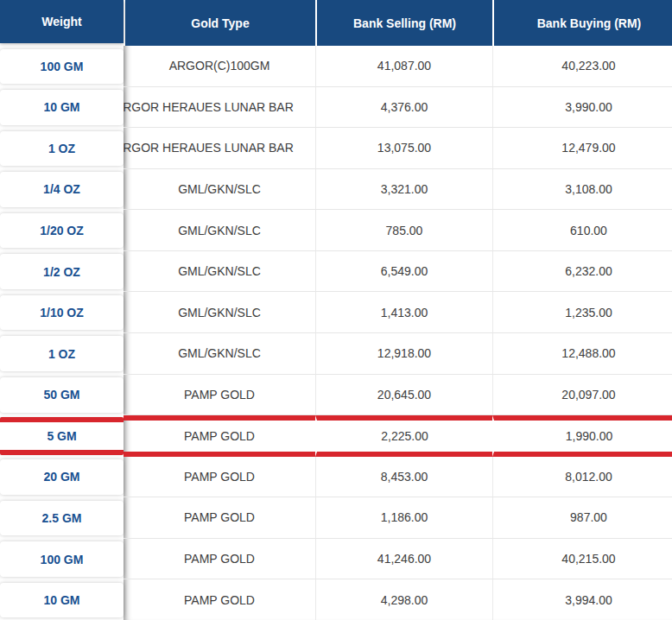 The image size is (672, 620). Describe the element at coordinates (219, 66) in the screenshot. I see `gold-type-cell: ARGOR(C)100GM` at that location.